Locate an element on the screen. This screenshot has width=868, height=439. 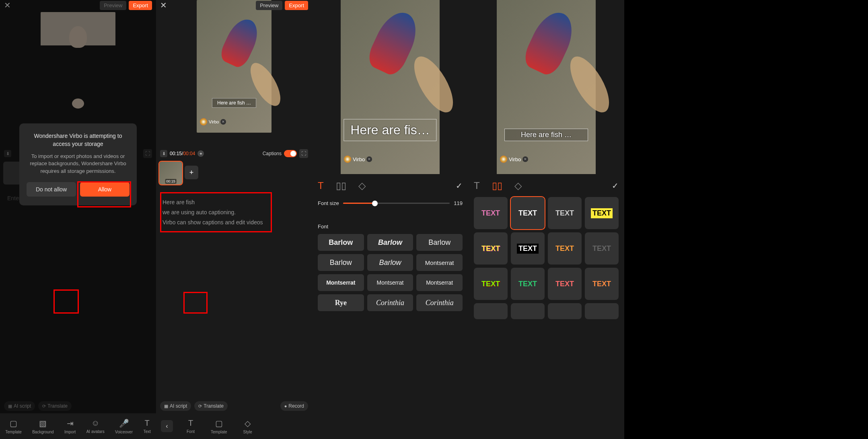
nav-avatars: ☺AI avatars is located at coordinates (96, 426).